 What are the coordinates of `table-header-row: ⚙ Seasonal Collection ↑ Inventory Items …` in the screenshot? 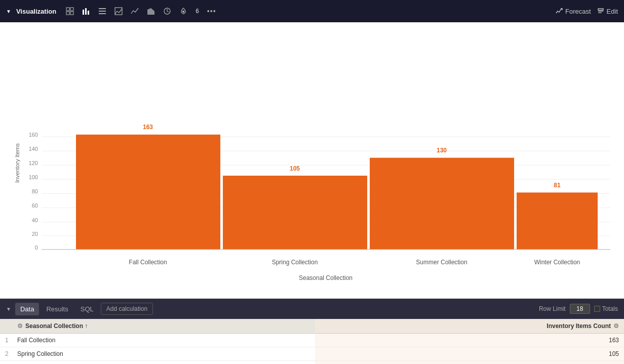 It's located at (312, 326).